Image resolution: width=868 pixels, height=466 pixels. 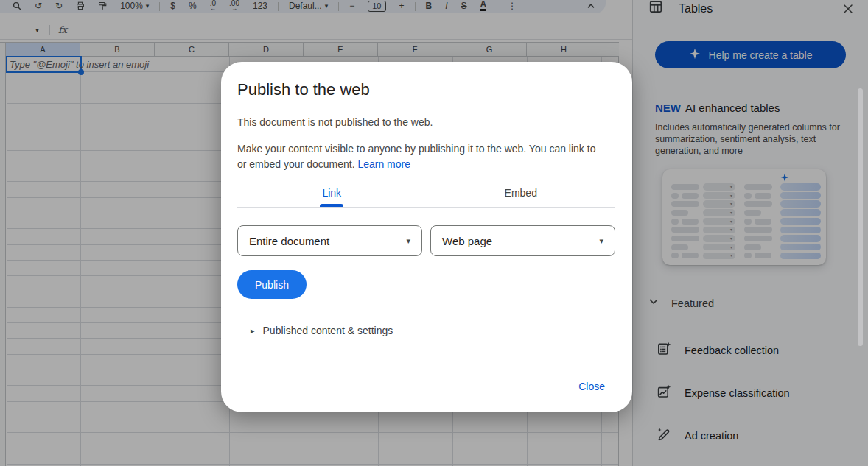 I want to click on publish-status-text: This document is not published to the we…, so click(x=426, y=122).